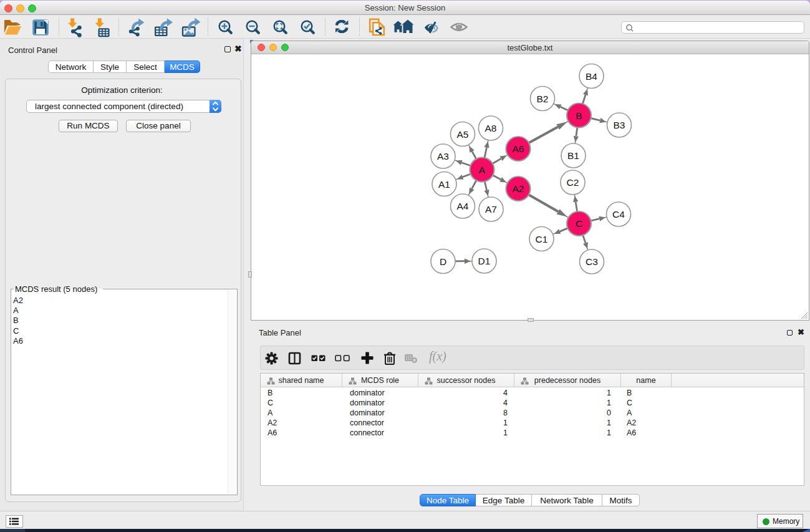 The width and height of the screenshot is (810, 532). Describe the element at coordinates (619, 215) in the screenshot. I see `svg-text: C4` at that location.